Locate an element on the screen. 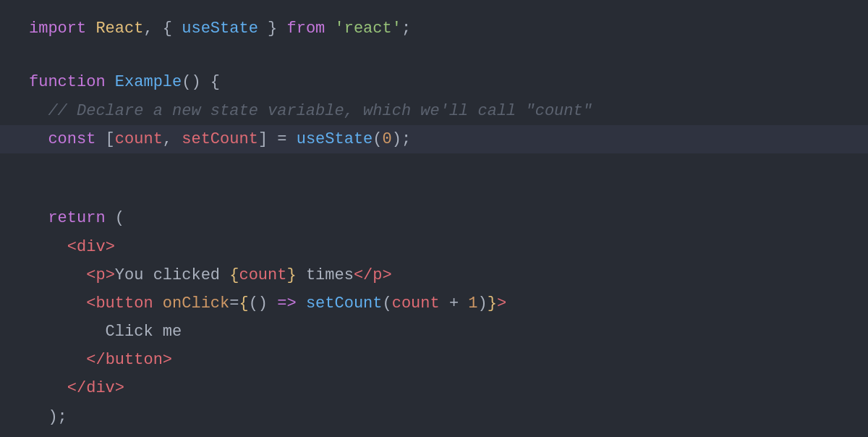 The image size is (868, 437). code-token: () is located at coordinates (263, 304).